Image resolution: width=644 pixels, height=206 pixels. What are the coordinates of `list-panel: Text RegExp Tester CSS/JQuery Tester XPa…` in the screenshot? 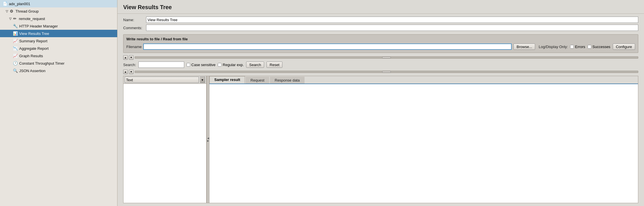 It's located at (165, 140).